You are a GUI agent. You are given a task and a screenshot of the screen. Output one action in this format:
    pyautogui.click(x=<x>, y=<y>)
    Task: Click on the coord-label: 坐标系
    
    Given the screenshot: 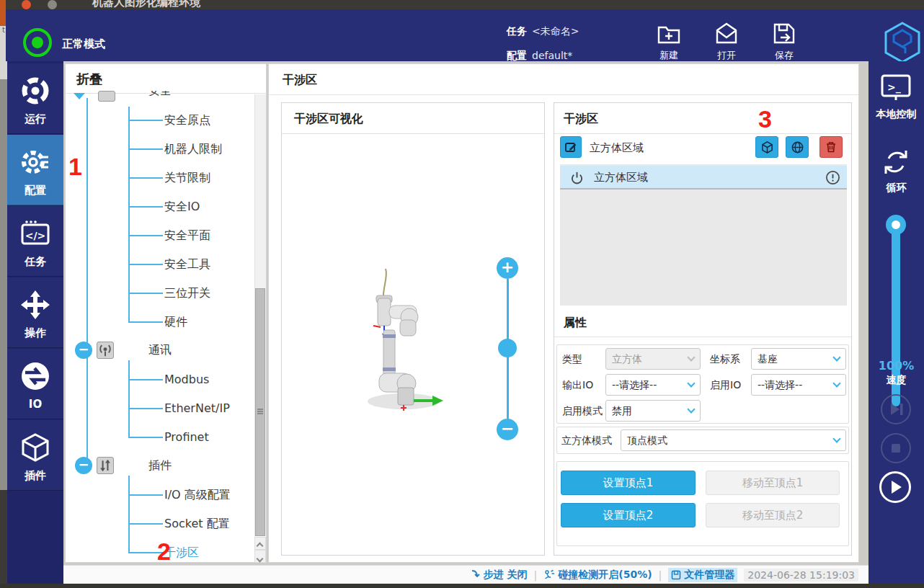 What is the action you would take?
    pyautogui.click(x=725, y=359)
    